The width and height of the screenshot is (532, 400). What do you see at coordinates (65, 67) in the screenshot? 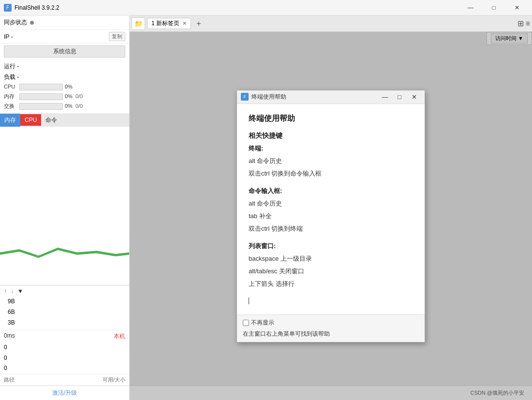
I see `run-label: 运行 -` at bounding box center [65, 67].